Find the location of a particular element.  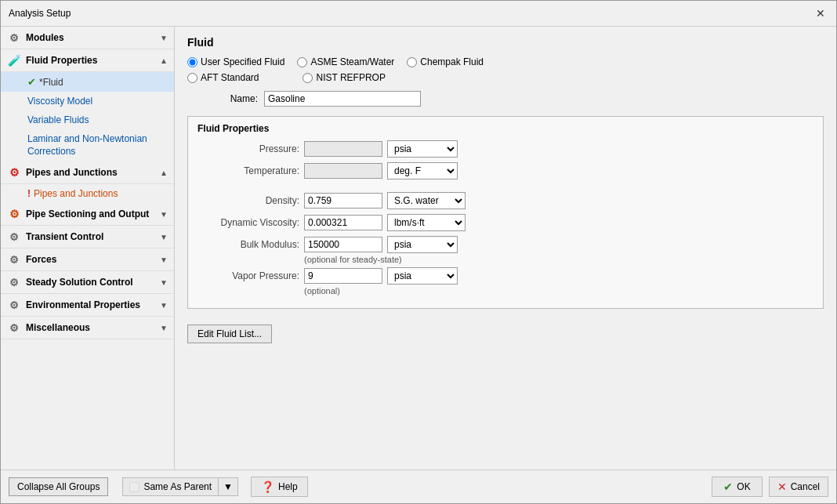

bulk-modulus-input is located at coordinates (343, 245).